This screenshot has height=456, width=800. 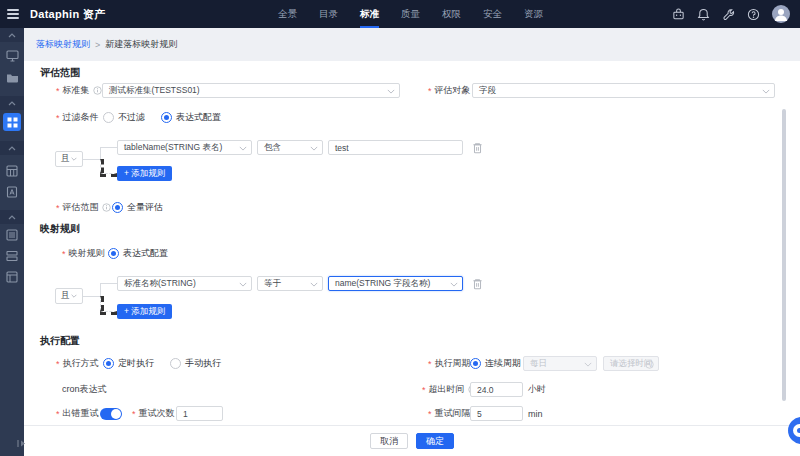 What do you see at coordinates (412, 44) in the screenshot?
I see `breadcrumb: 落标映射规则 > 新建落标映射规则` at bounding box center [412, 44].